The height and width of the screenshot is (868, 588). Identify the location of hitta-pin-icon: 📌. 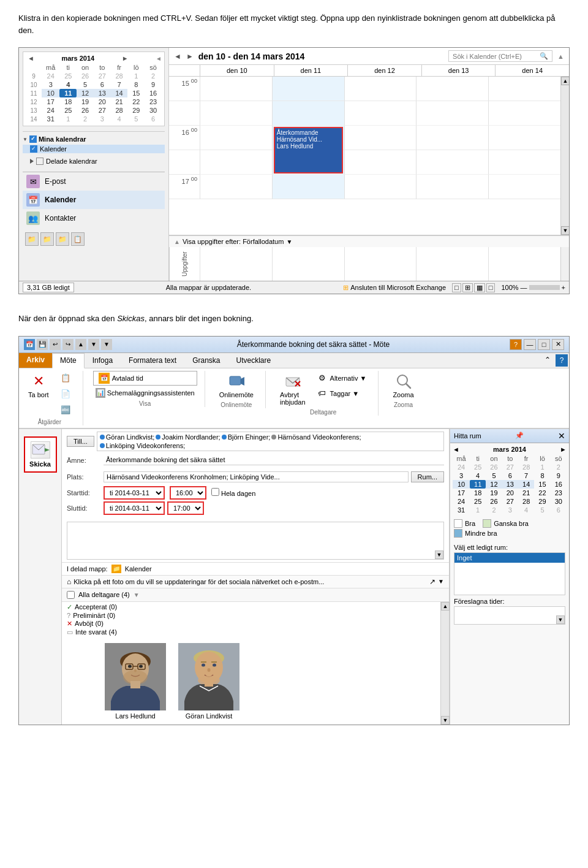
(519, 435).